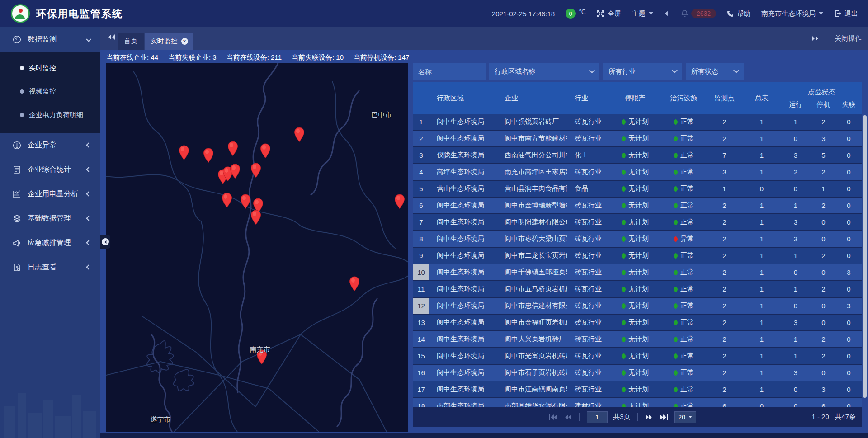  What do you see at coordinates (664, 417) in the screenshot?
I see `last-page-button` at bounding box center [664, 417].